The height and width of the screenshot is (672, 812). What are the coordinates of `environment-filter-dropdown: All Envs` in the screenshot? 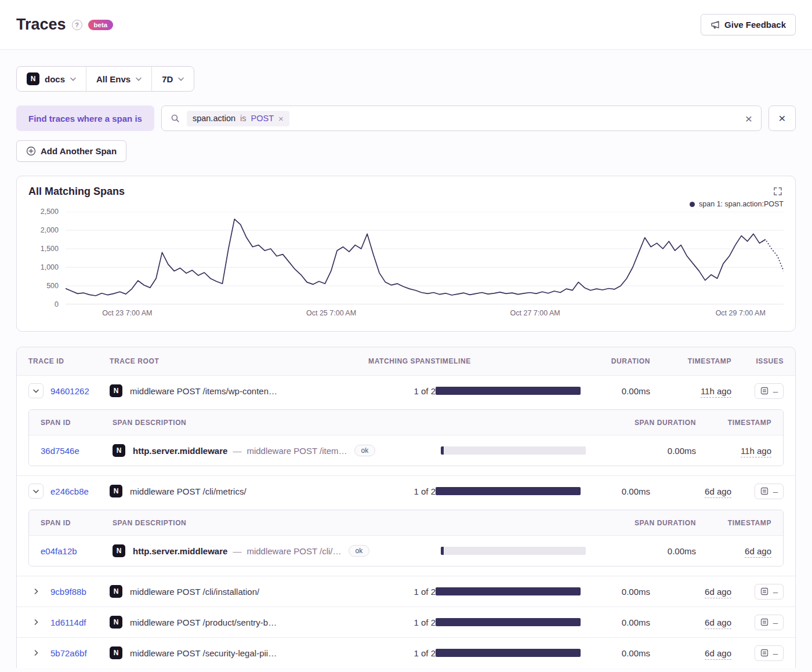 It's located at (118, 79).